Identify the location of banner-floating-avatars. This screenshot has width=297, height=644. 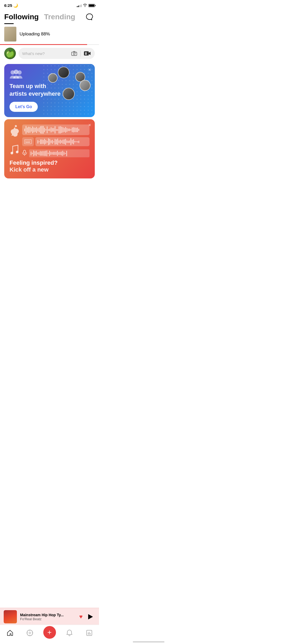
(67, 82).